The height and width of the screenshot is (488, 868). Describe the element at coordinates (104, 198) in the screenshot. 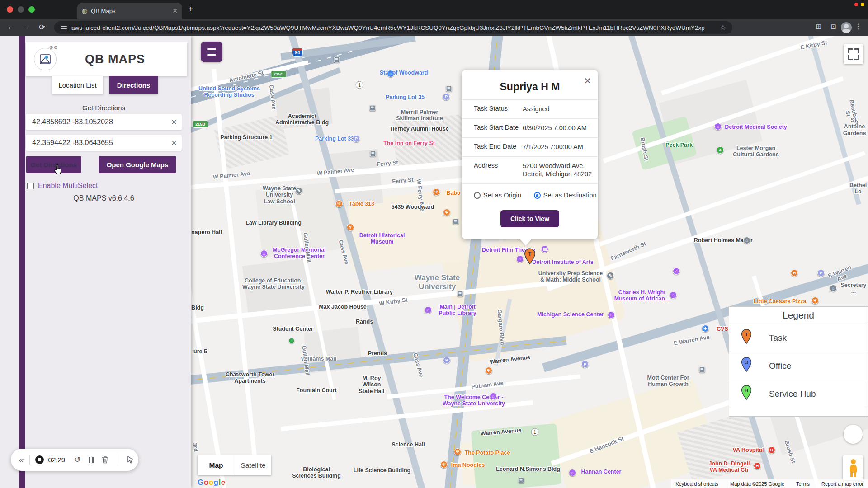

I see `app-version: QB MAPS v6.6.4.6` at that location.